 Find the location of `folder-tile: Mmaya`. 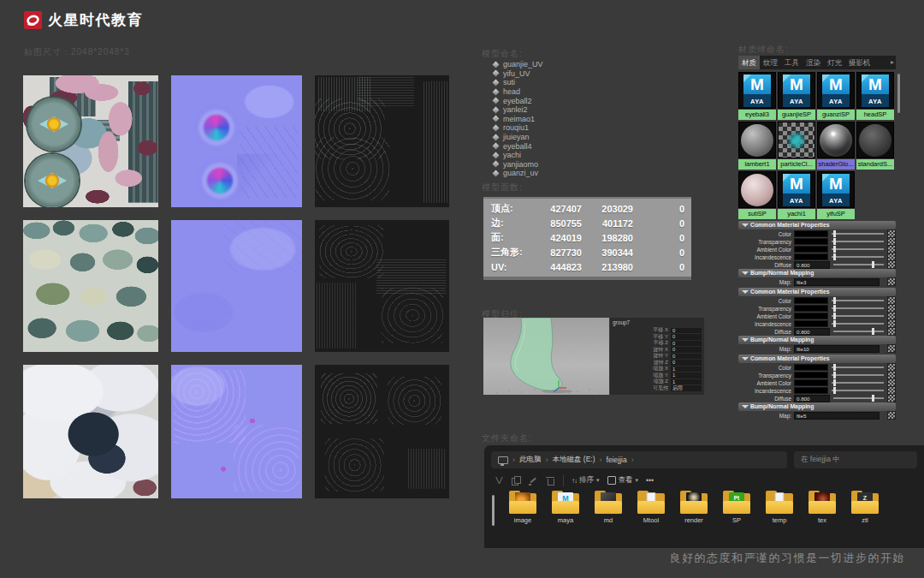

folder-tile: Mmaya is located at coordinates (566, 507).